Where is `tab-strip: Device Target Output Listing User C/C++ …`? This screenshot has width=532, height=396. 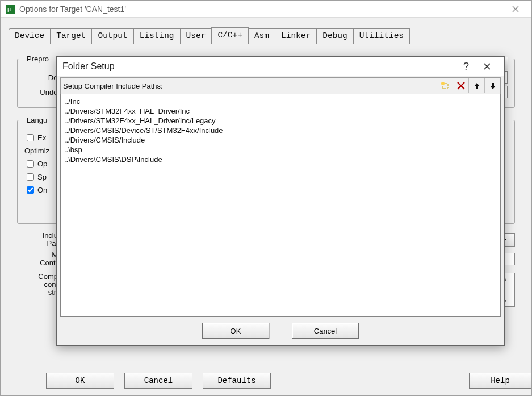 tab-strip: Device Target Output Listing User C/C++ … is located at coordinates (266, 35).